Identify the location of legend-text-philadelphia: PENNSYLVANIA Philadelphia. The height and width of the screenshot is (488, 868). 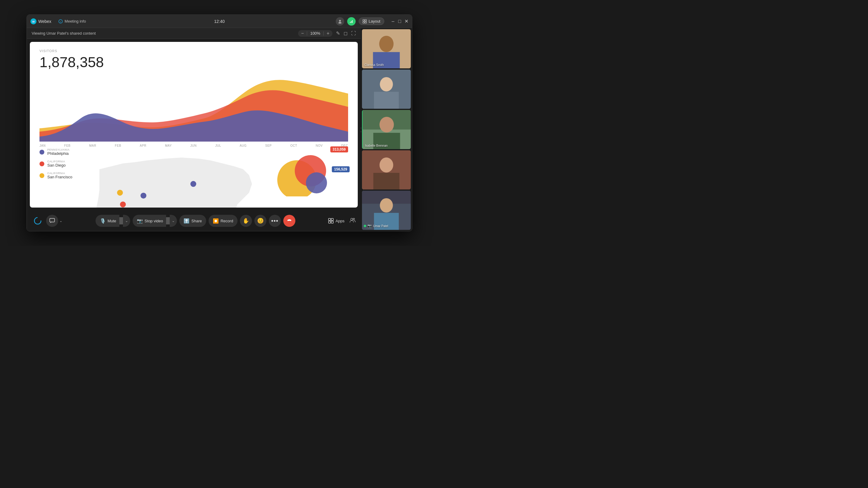
(59, 152).